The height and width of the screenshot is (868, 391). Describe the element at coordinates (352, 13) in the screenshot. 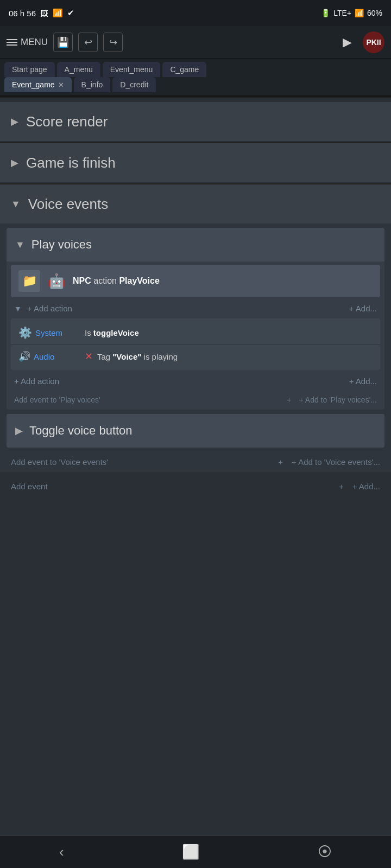

I see `status-right: 🔋 LTE+ 📶 60%` at that location.